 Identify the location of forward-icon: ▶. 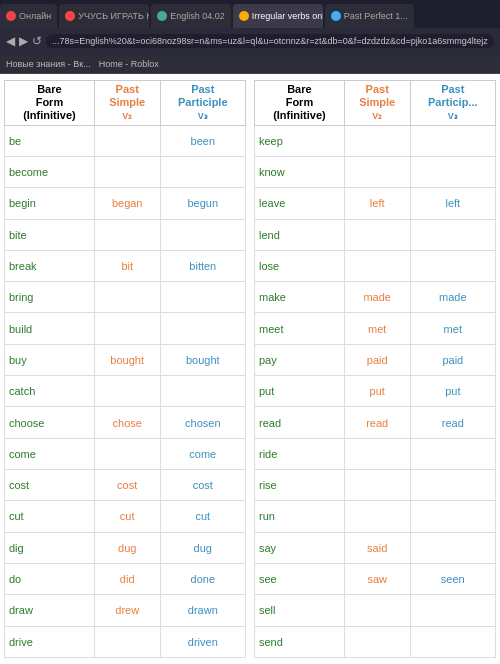
(24, 41).